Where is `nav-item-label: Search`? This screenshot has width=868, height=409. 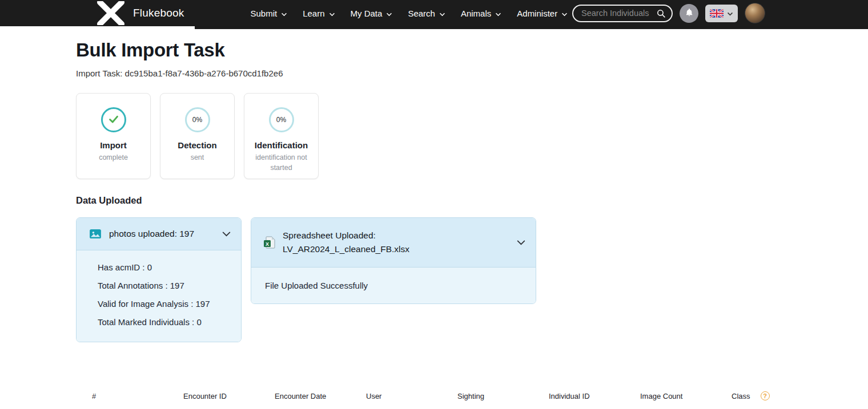 nav-item-label: Search is located at coordinates (421, 14).